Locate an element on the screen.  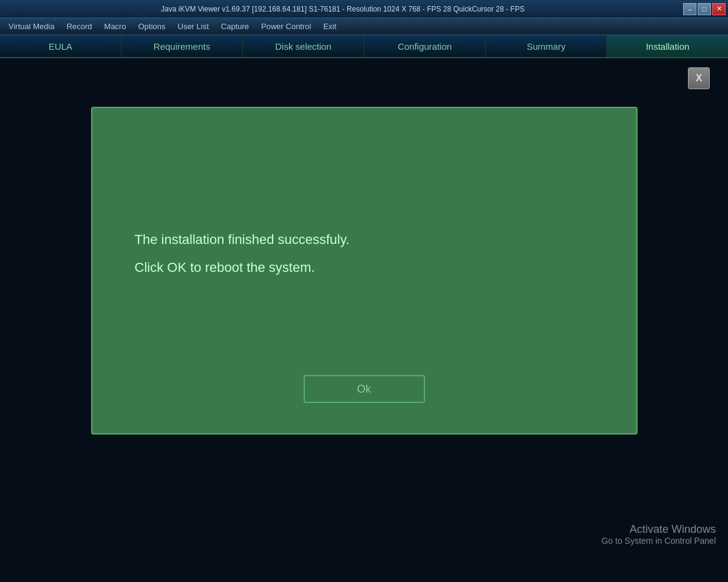
dialog-line1: The installation finished successfuly. is located at coordinates (364, 240).